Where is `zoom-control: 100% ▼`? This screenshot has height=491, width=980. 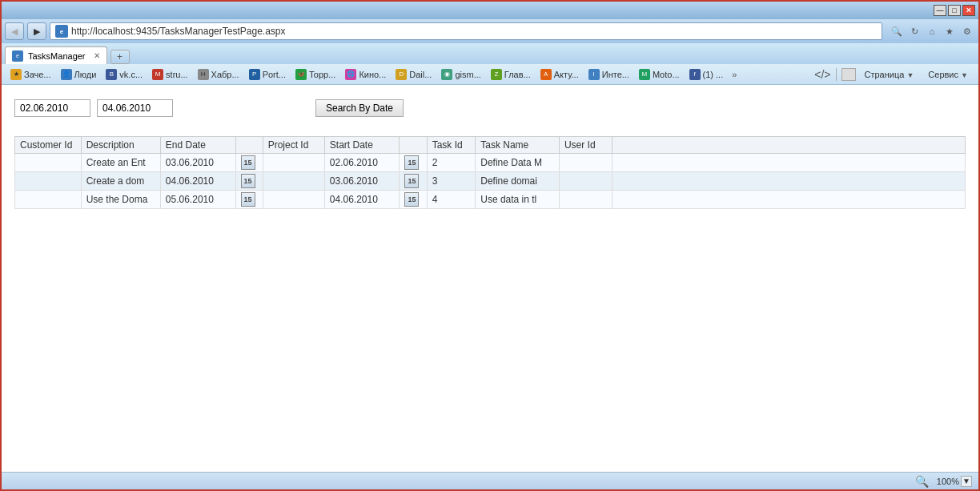 zoom-control: 100% ▼ is located at coordinates (954, 481).